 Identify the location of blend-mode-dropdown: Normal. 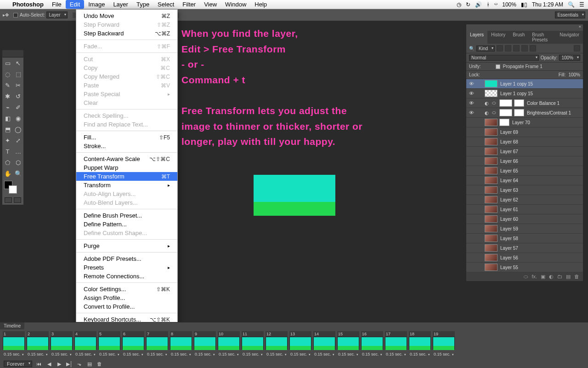
(504, 58).